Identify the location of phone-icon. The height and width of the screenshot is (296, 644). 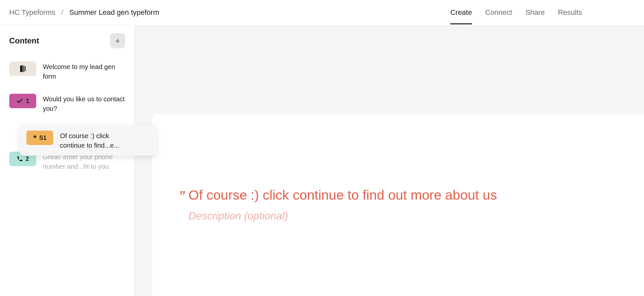
(20, 159).